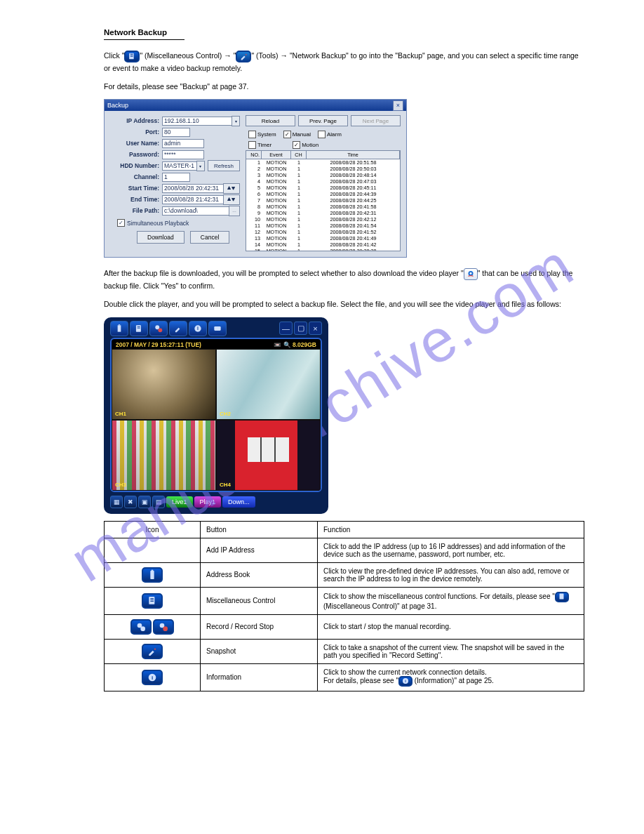 Image resolution: width=644 pixels, height=834 pixels. I want to click on filter-label: Motion, so click(310, 145).